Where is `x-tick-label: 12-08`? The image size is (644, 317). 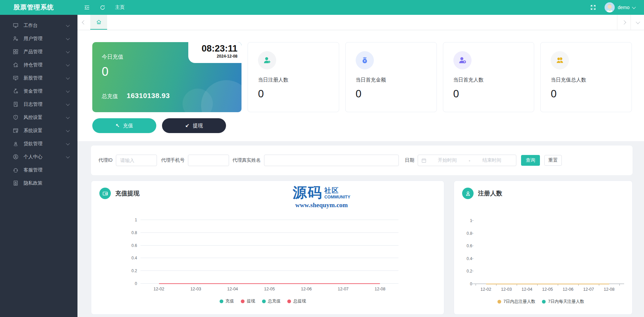 x-tick-label: 12-08 is located at coordinates (609, 289).